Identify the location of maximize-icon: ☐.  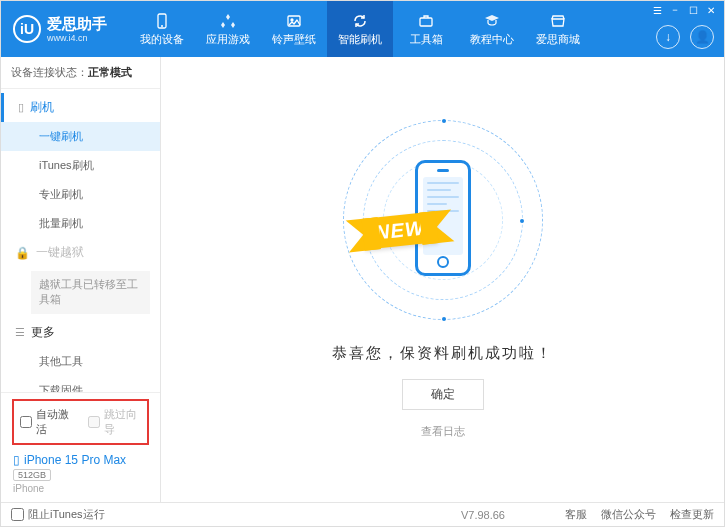
(693, 10).